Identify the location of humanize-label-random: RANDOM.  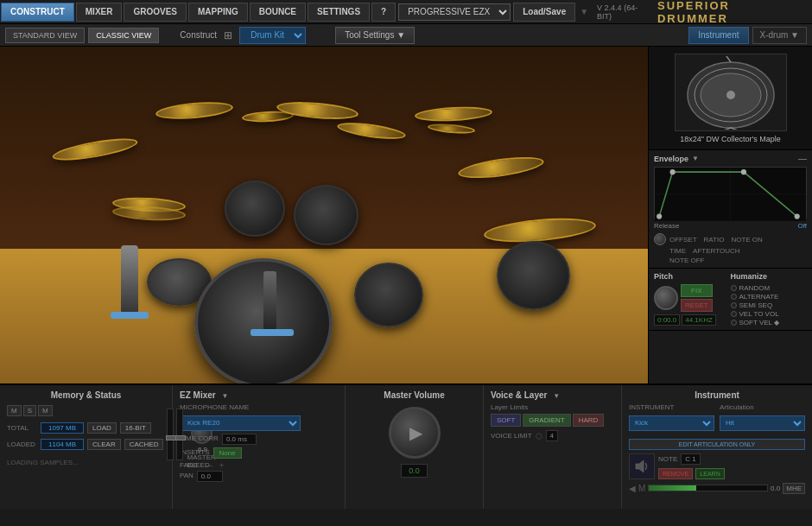
(755, 288).